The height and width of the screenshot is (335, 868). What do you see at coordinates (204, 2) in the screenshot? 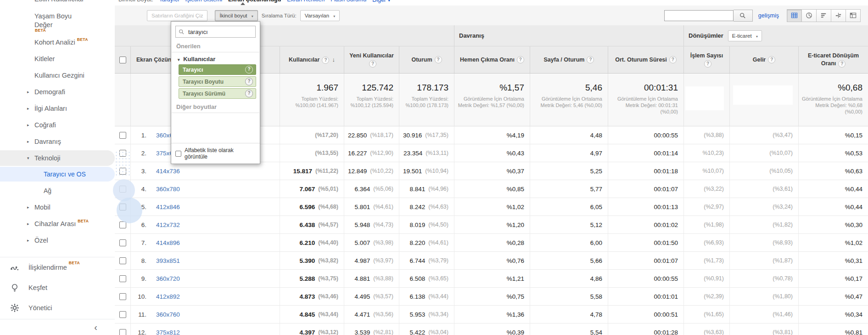
I see `primary-dimension-link: İşletim Sistemi` at bounding box center [204, 2].